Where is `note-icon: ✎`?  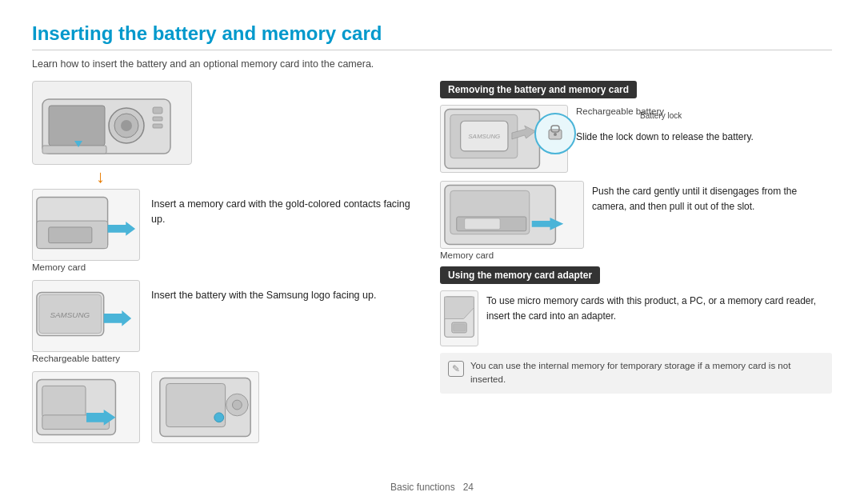 note-icon: ✎ is located at coordinates (456, 369).